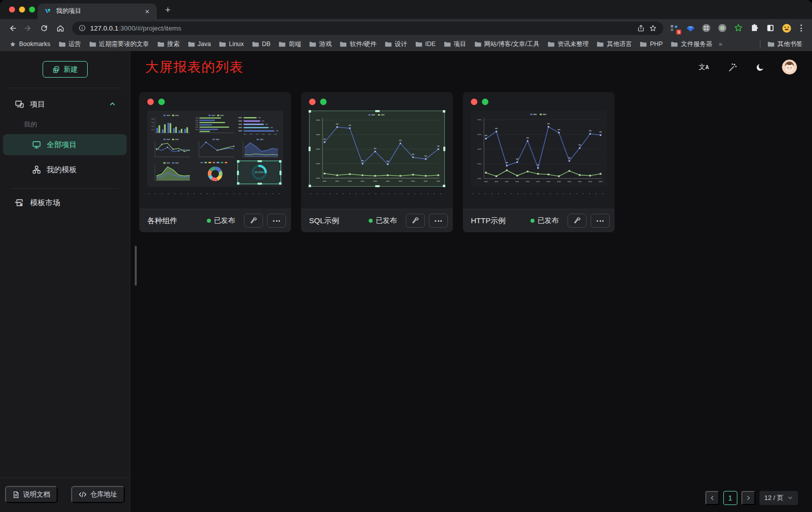  What do you see at coordinates (259, 173) in the screenshot?
I see `progress-value: 25.00%` at bounding box center [259, 173].